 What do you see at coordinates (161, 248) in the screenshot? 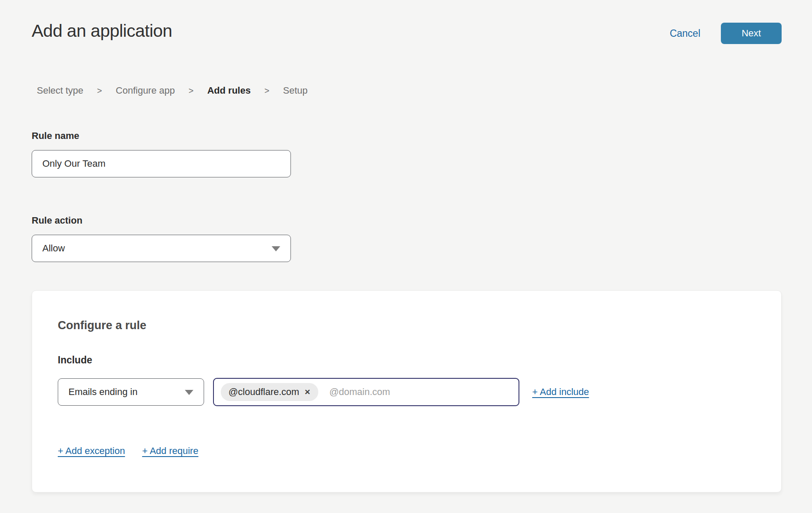
I see `rule-action-select: Allow` at bounding box center [161, 248].